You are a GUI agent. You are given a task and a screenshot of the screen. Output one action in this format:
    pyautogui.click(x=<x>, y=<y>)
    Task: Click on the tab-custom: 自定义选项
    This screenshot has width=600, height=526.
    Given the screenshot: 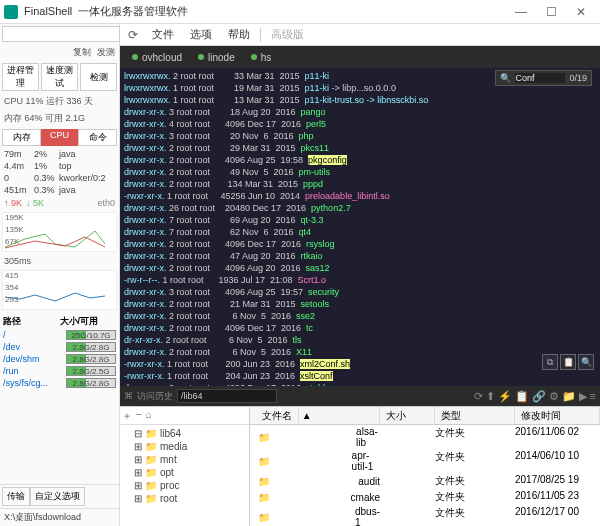 What is the action you would take?
    pyautogui.click(x=58, y=496)
    